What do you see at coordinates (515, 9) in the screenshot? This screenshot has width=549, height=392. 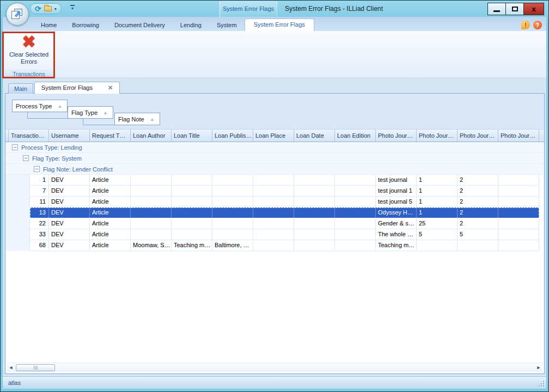 I see `maximize-button` at bounding box center [515, 9].